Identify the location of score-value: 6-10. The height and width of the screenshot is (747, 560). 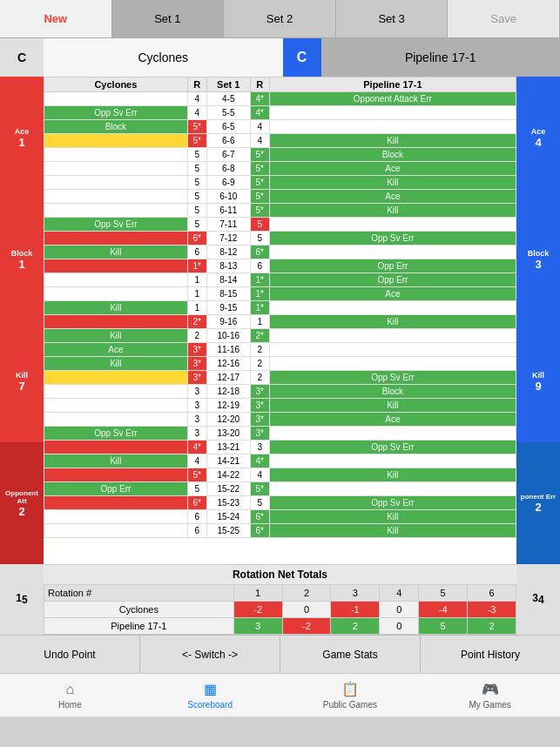
(228, 197).